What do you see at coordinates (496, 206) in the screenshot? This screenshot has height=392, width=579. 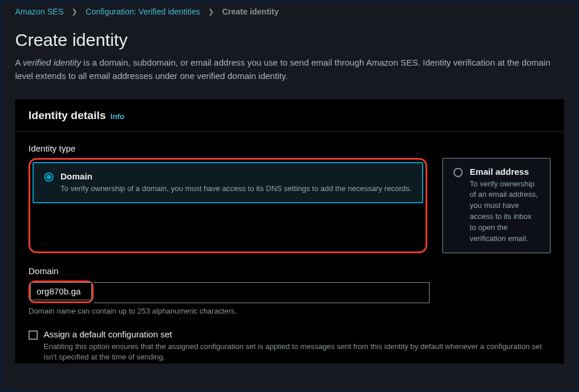 I see `identity-type-email: Email address To verify ownership of an …` at bounding box center [496, 206].